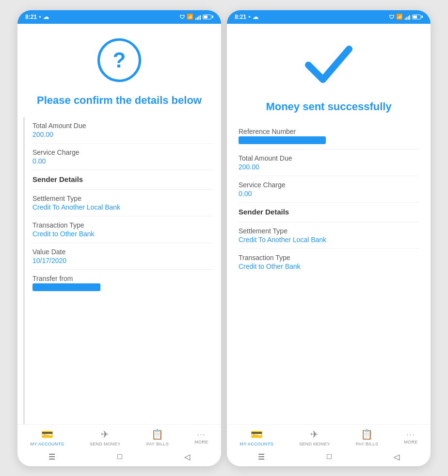 The width and height of the screenshot is (448, 476). Describe the element at coordinates (282, 140) in the screenshot. I see `reference-number-redacted` at that location.